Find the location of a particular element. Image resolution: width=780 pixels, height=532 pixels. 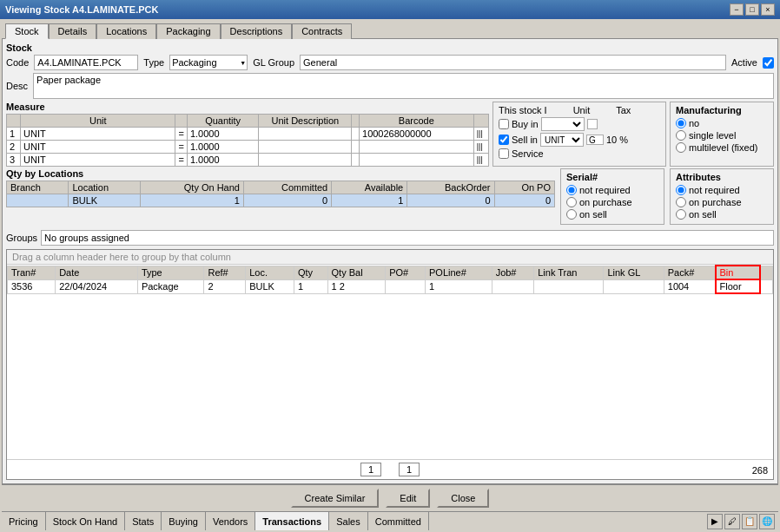

footer-icon-2: 🖊 is located at coordinates (732, 522).